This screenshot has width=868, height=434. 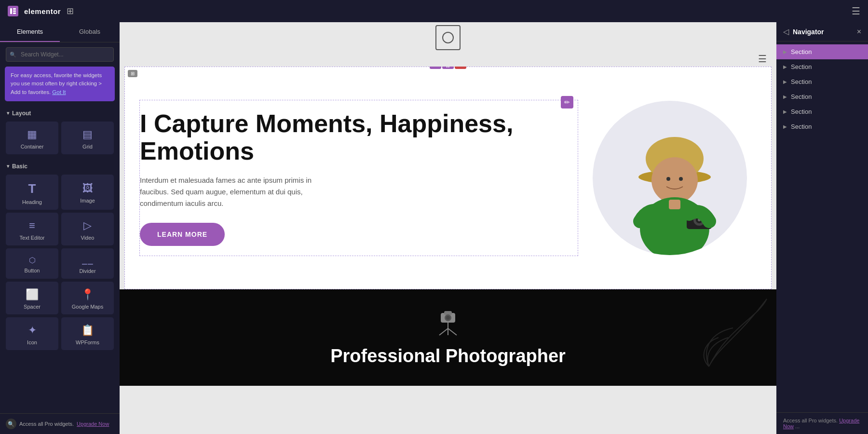 I want to click on camera-tripod-svg, so click(x=448, y=322).